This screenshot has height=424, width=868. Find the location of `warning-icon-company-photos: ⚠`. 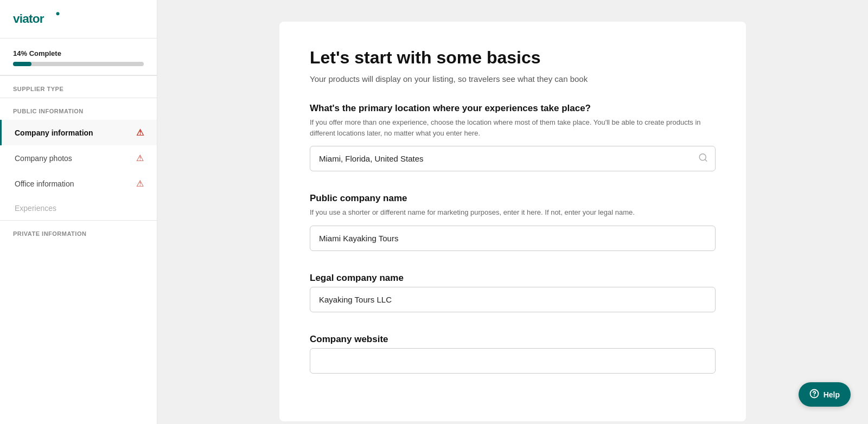

warning-icon-company-photos: ⚠ is located at coordinates (140, 158).